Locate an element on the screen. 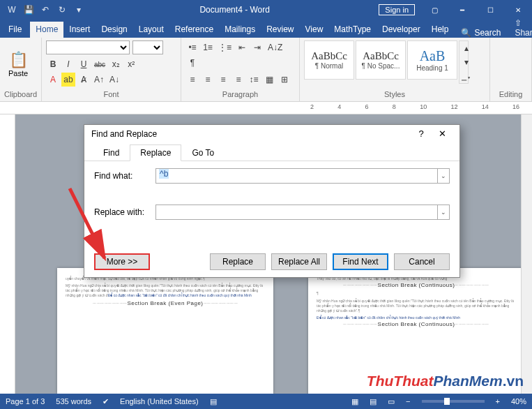 The height and width of the screenshot is (409, 532). increase-indent-button: ⇥ is located at coordinates (257, 47).